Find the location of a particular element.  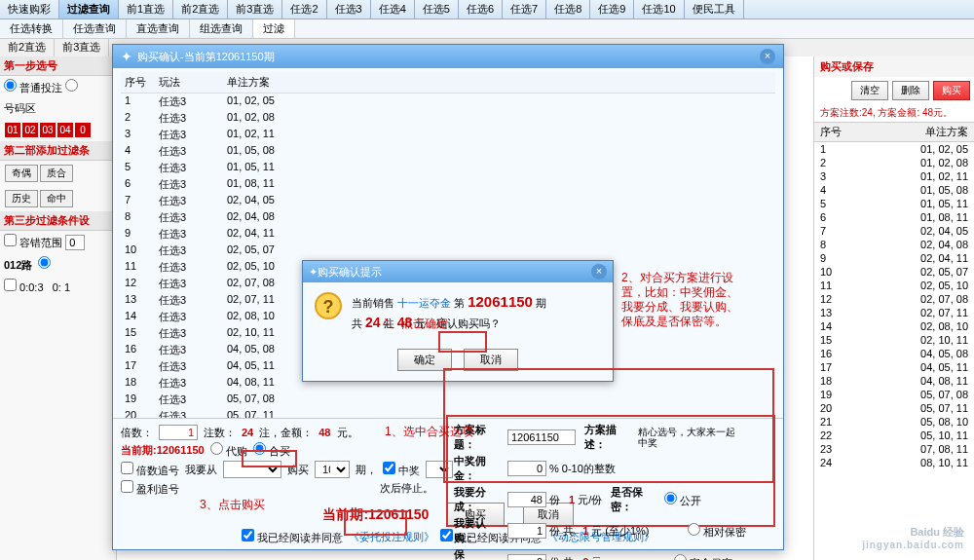

table-row: 802, 04, 08 is located at coordinates (894, 244).